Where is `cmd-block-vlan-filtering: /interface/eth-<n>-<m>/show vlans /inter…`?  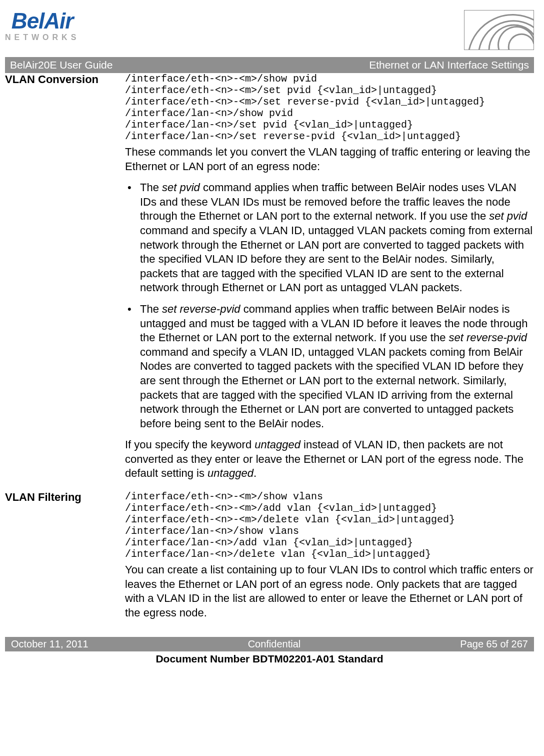
cmd-block-vlan-filtering: /interface/eth-<n>-<m>/show vlans /inter… is located at coordinates (330, 525).